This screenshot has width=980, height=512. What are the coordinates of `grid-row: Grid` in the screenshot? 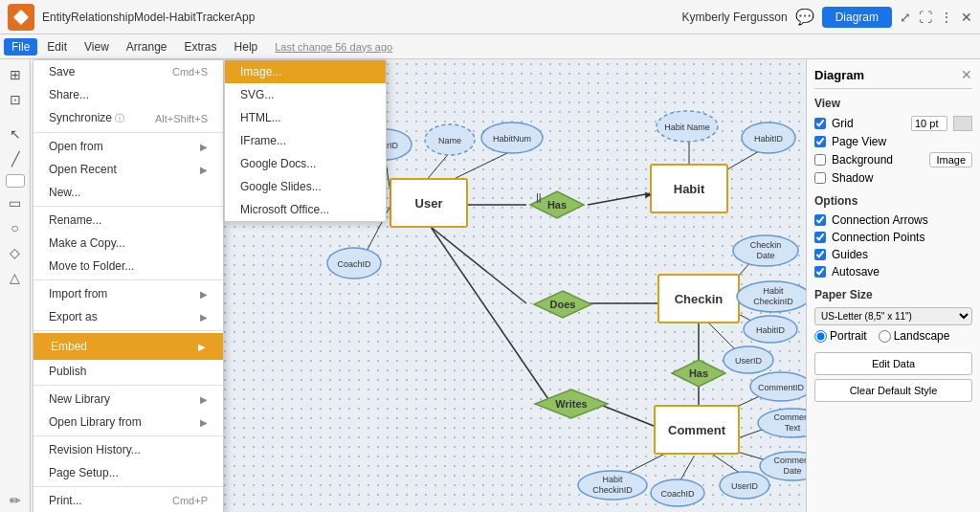 It's located at (894, 123).